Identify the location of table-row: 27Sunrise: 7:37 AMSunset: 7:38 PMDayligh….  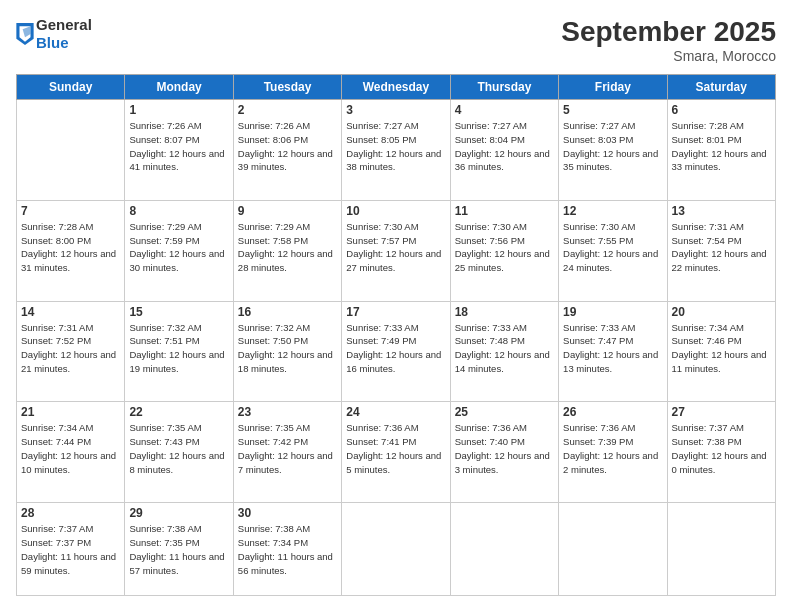
(721, 452).